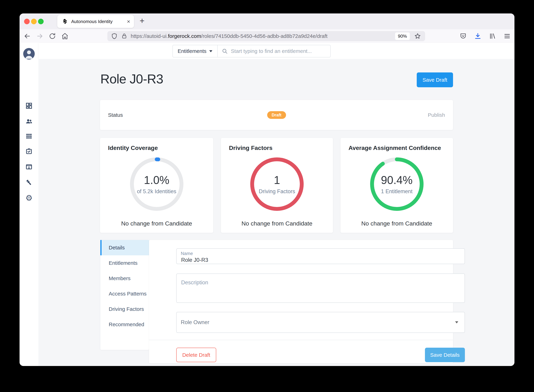 The height and width of the screenshot is (392, 534). I want to click on sidebar-settings-gear-icon: ⚙, so click(29, 198).